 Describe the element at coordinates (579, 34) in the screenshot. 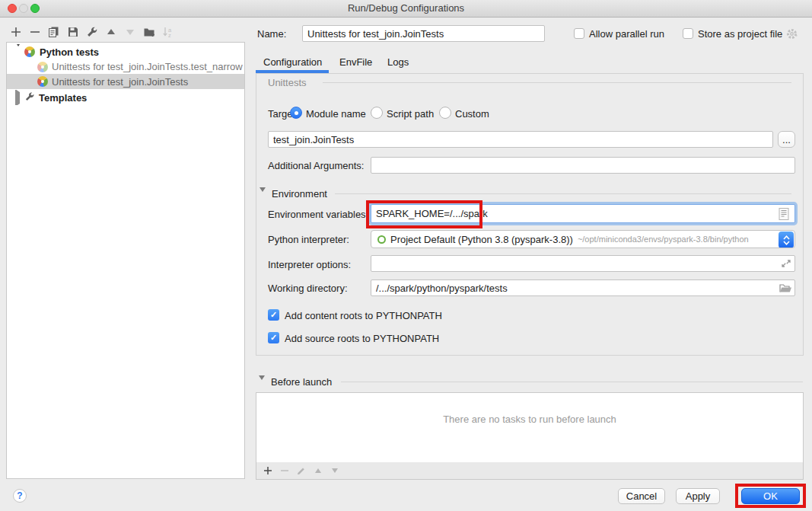

I see `allow-parallel-run-checkbox` at that location.